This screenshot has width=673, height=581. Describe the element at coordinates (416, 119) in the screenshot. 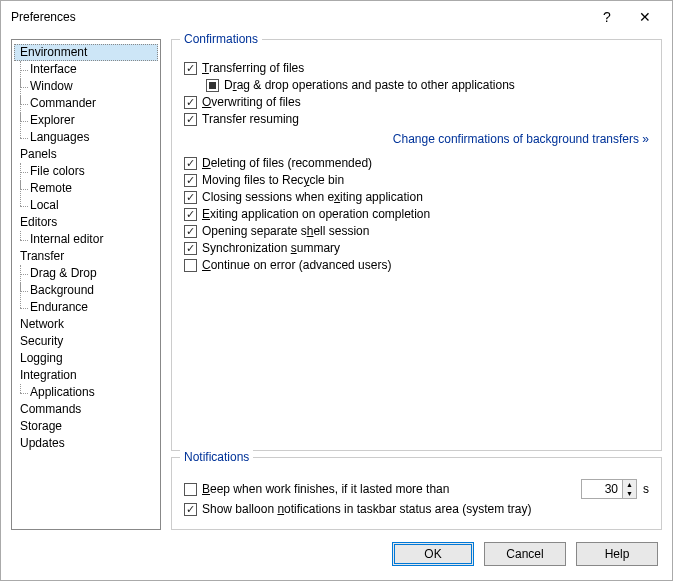

I see `resuming-row: Transfer resuming` at that location.